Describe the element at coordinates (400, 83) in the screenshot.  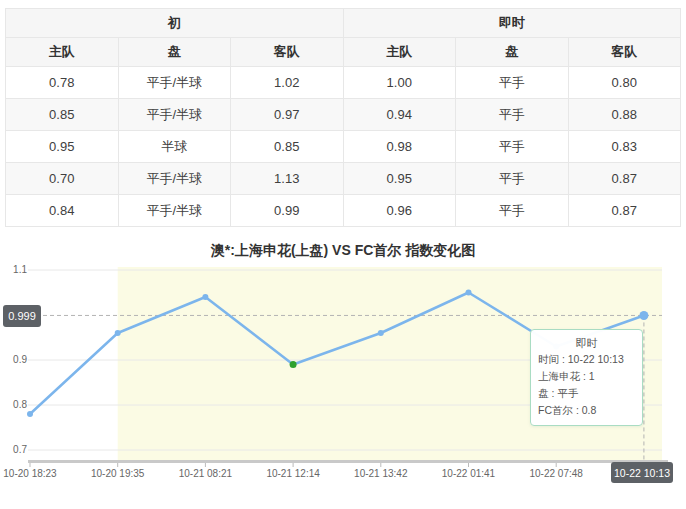
I see `odds-cell: 1.00` at that location.